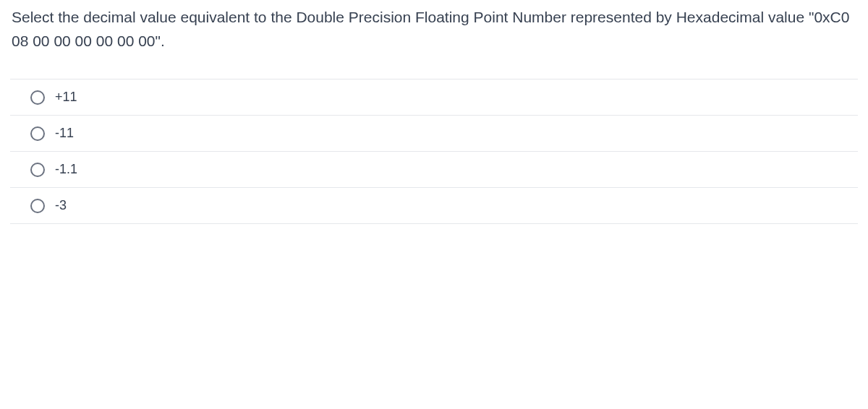 This screenshot has width=868, height=409. I want to click on question-text: Select the decimal value equivalent to t…, so click(434, 29).